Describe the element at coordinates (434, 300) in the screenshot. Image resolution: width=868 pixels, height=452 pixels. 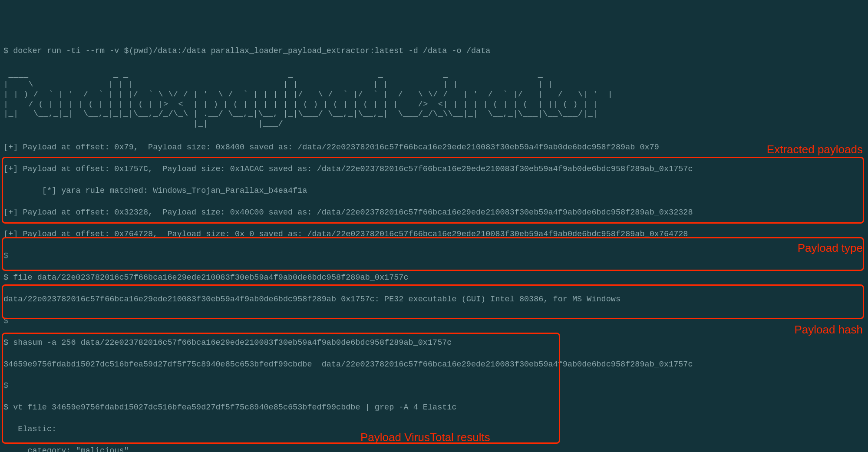
I see `out-file: data/22e023782016c57f66bca16e29ede210083…` at that location.